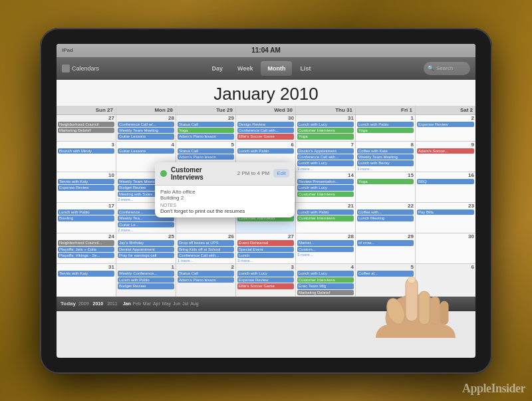  I want to click on month-mar: Mar, so click(147, 303).